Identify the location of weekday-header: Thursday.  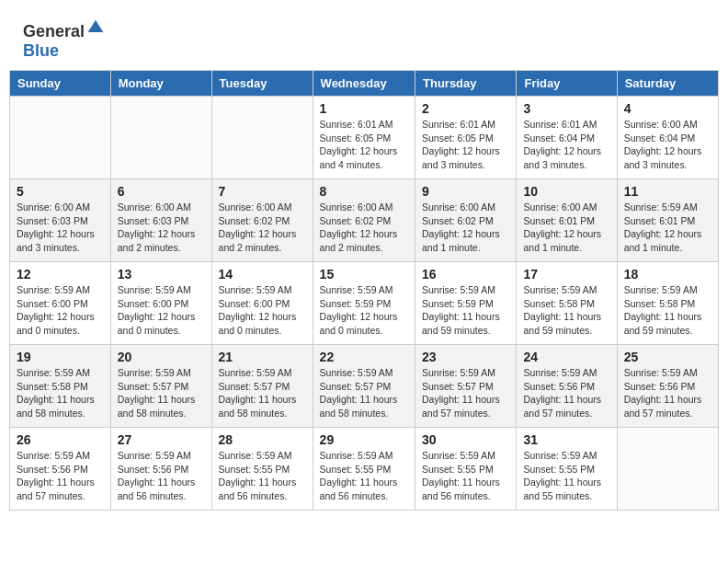
(466, 84).